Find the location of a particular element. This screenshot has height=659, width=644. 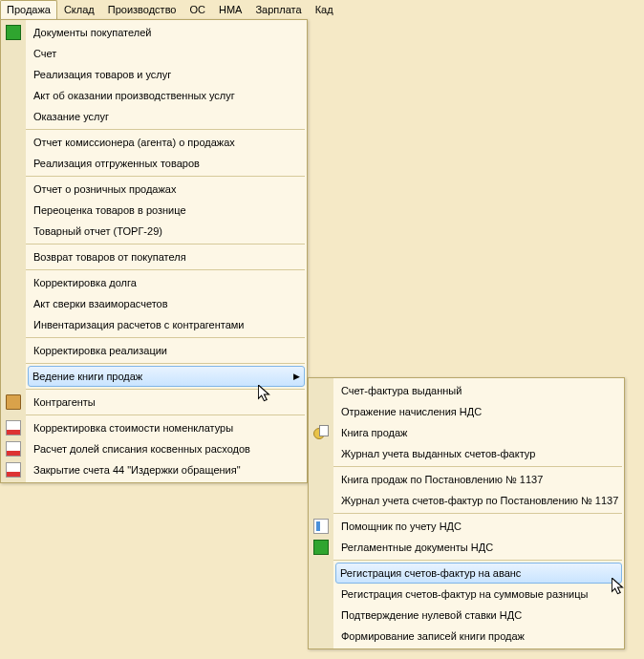

menu-item: Корректировка реализации is located at coordinates (166, 351).